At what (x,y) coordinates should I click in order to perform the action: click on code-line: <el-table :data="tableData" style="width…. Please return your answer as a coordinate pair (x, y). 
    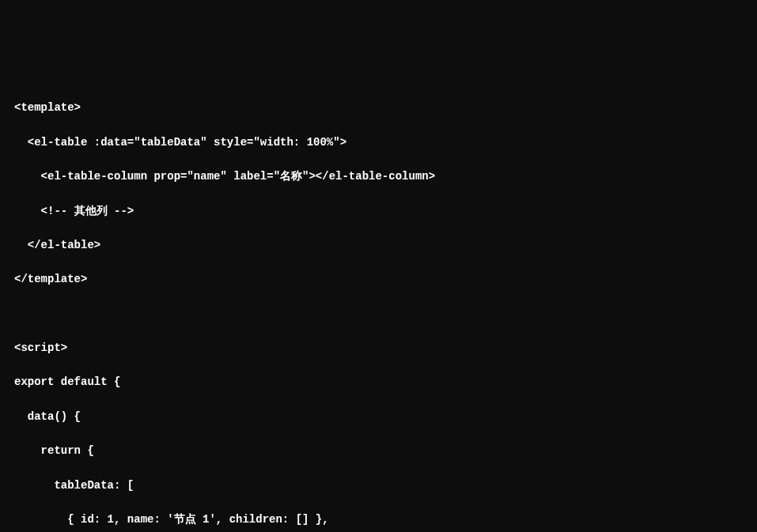
    Looking at the image, I should click on (378, 143).